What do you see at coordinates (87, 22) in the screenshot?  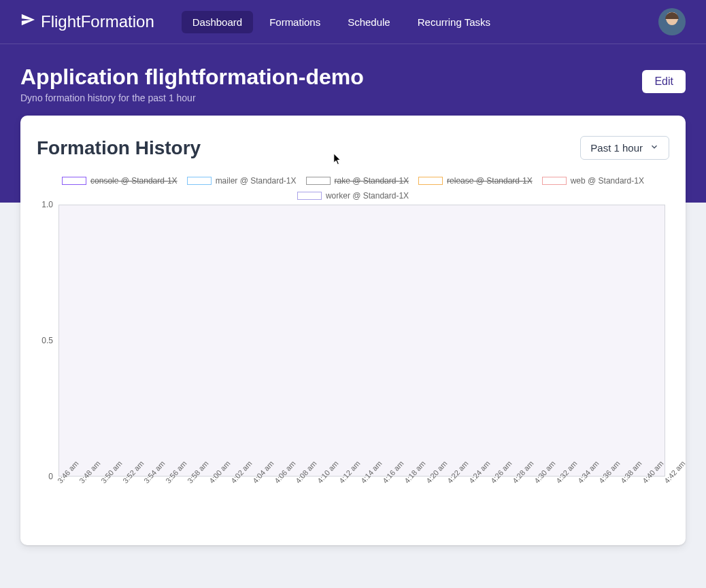 I see `brand-logo: FlightFormation` at bounding box center [87, 22].